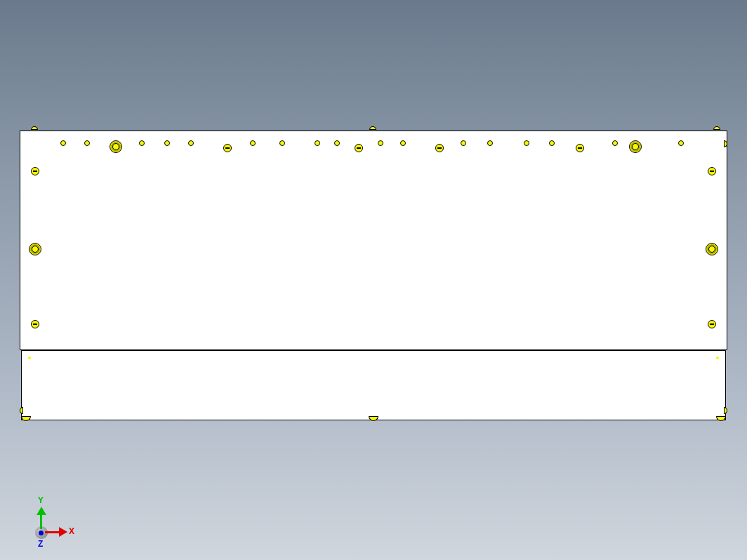  I want to click on triad-z-axis, so click(41, 533).